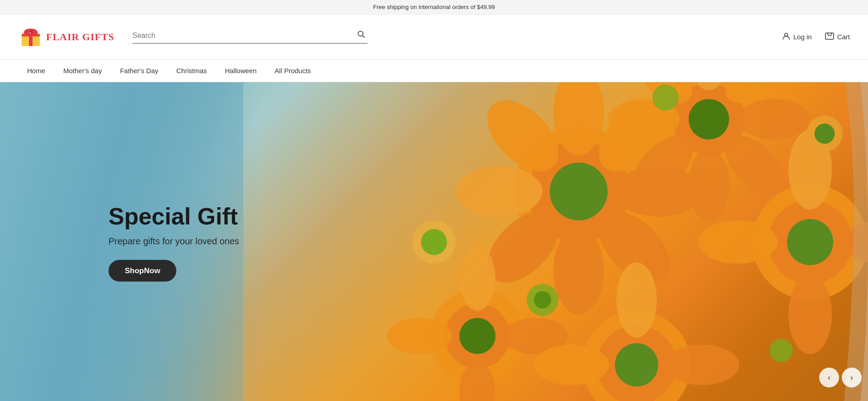 This screenshot has height=401, width=868. I want to click on hero-content: Special Gift Prepare gifts for your love…, so click(174, 242).